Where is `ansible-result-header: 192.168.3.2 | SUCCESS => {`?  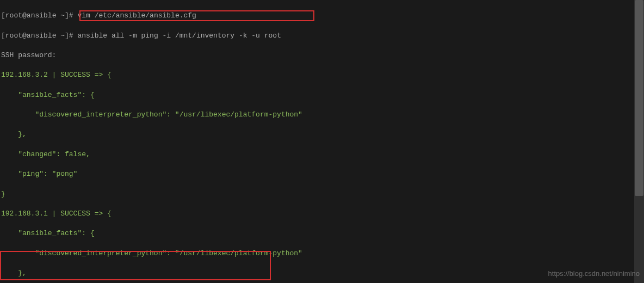 ansible-result-header: 192.168.3.2 | SUCCESS => { is located at coordinates (322, 75).